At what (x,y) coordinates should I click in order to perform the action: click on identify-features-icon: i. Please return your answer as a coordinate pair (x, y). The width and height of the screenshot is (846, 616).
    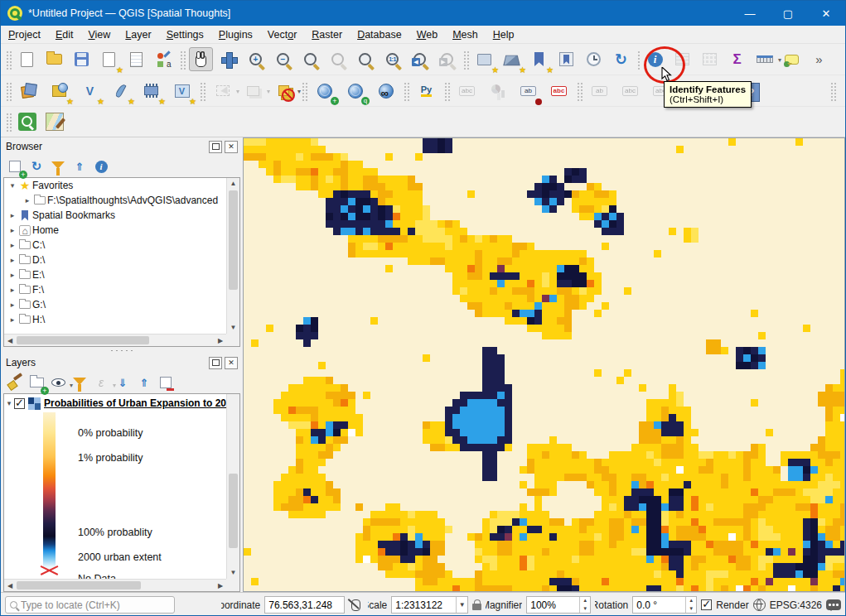
    Looking at the image, I should click on (655, 60).